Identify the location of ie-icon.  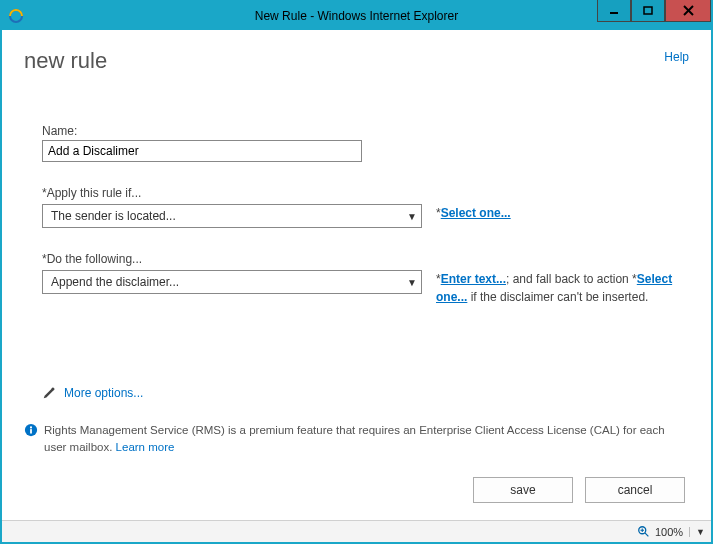
(16, 16).